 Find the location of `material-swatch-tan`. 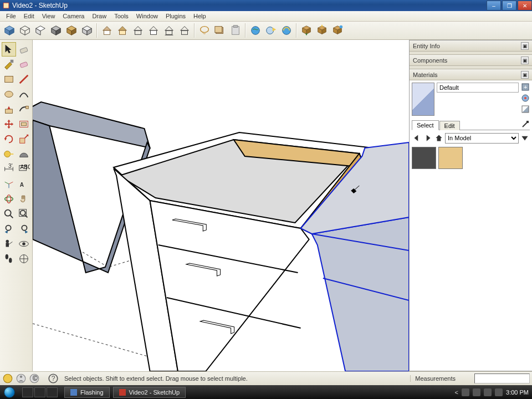

material-swatch-tan is located at coordinates (451, 158).